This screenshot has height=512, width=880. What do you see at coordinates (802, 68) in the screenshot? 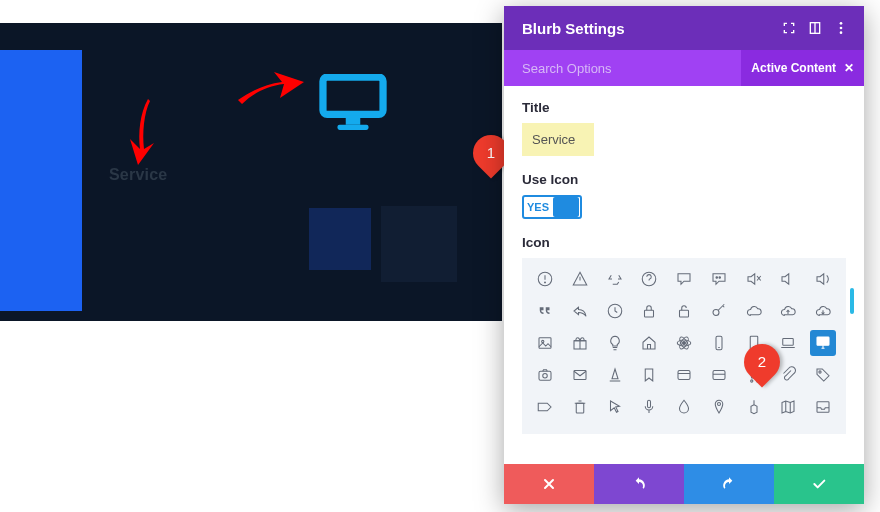
I see `active-content-tag: Active Content ✕` at bounding box center [802, 68].